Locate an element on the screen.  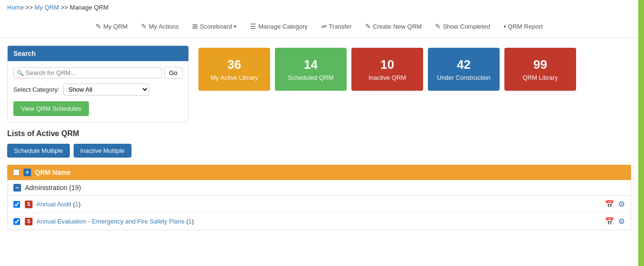
group-header-administration: − Administration (19) is located at coordinates (319, 188).